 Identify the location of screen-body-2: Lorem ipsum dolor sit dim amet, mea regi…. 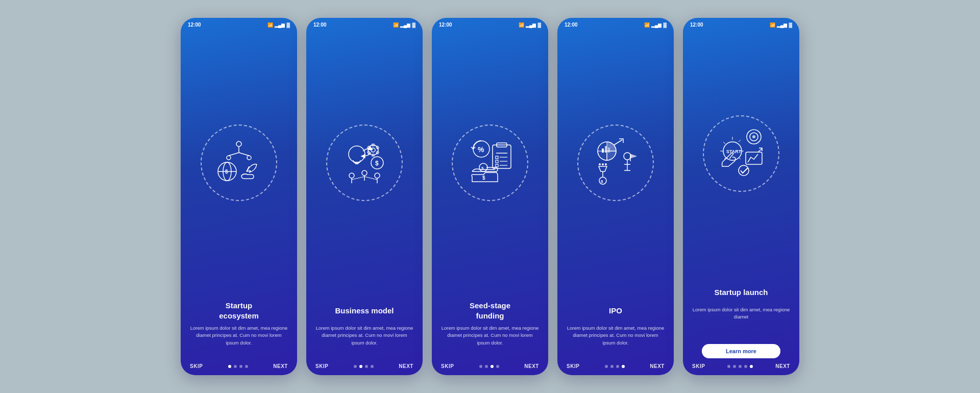
(364, 341).